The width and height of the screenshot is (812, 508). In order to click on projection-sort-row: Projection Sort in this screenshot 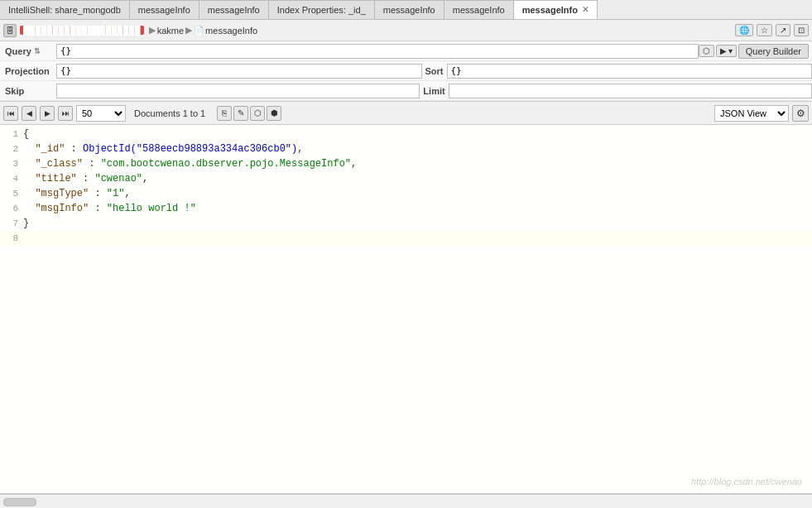, I will do `click(406, 71)`.